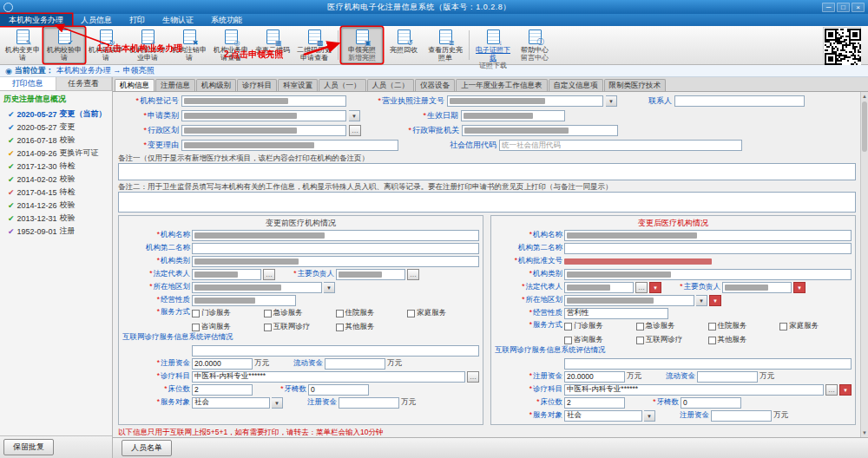 Image resolution: width=868 pixels, height=458 pixels. I want to click on main-tab: 人员（一）, so click(342, 85).